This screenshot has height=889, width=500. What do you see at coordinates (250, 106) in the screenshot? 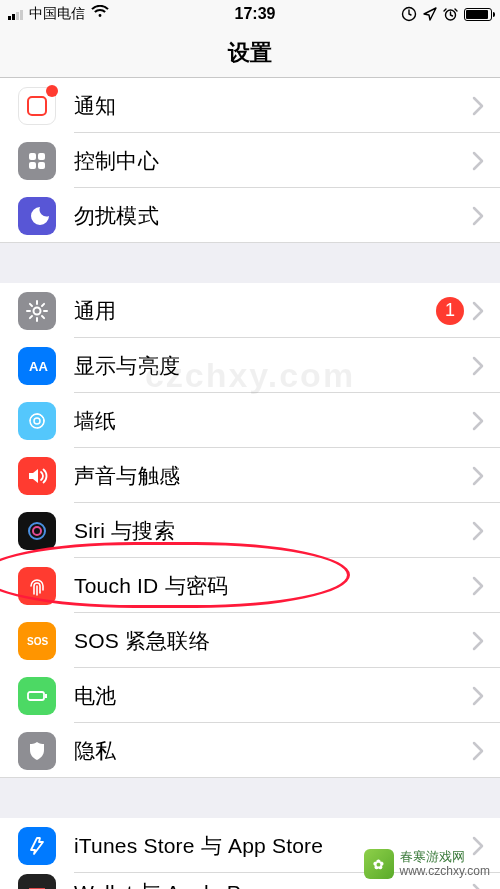
I see `row-notifications: 通知` at bounding box center [250, 106].